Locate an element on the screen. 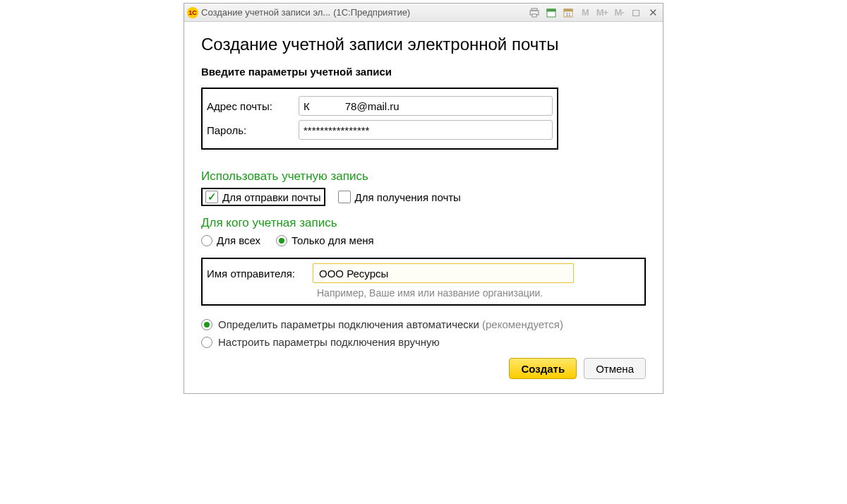 The height and width of the screenshot is (504, 847). sender-label: Имя отправителя: is located at coordinates (260, 274).